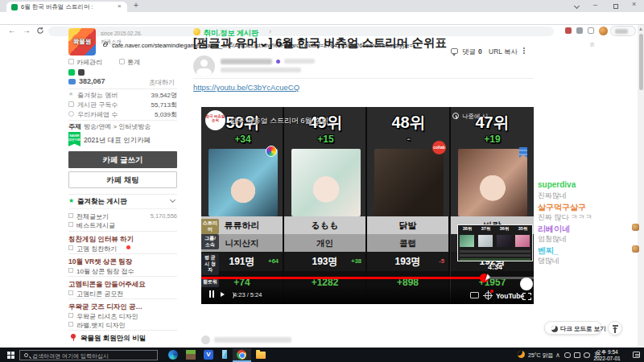 This screenshot has height=362, width=644. What do you see at coordinates (541, 356) in the screenshot?
I see `weather-label: 25°C 맑음` at bounding box center [541, 356].